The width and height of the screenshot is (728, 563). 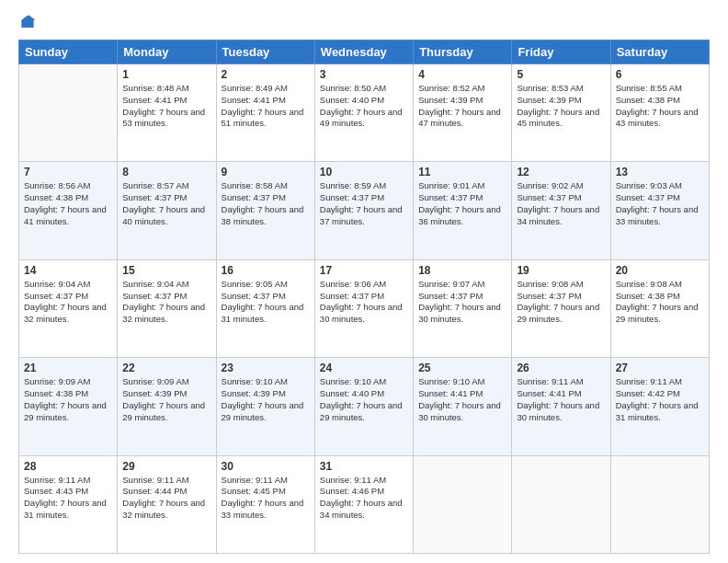 I want to click on day-info: Sunrise: 8:55 AMSunset: 4:38 PMDaylight:…, so click(x=660, y=107).